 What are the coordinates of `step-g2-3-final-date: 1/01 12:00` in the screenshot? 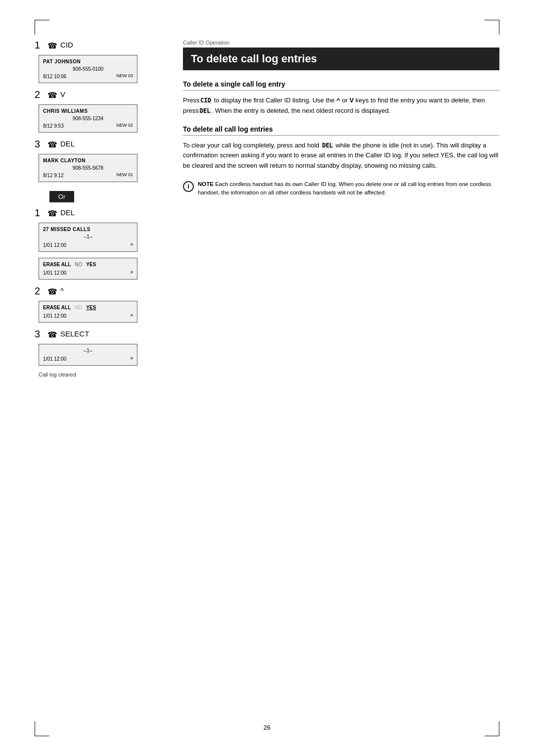 It's located at (54, 359).